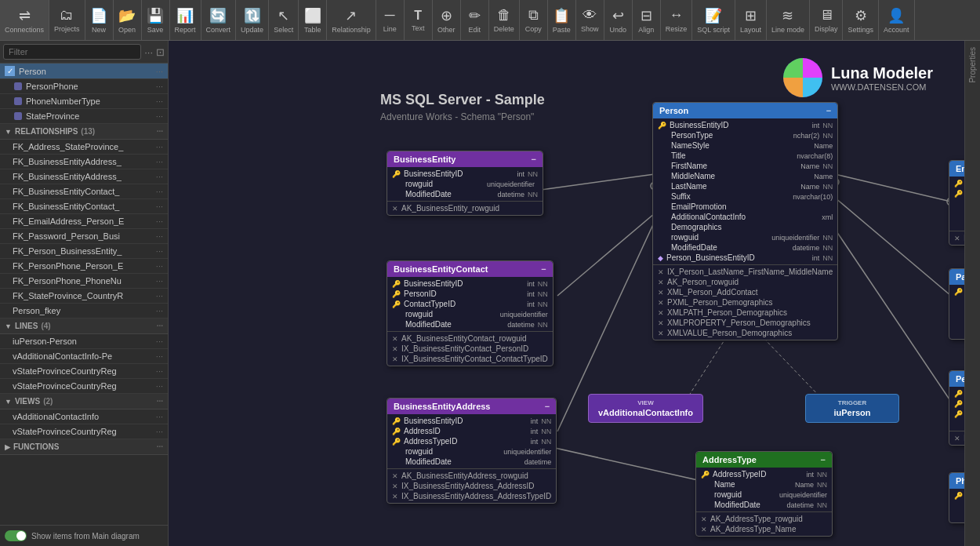  I want to click on sidebar-rel-1: FK_Address_StateProvince_ ···, so click(84, 147).